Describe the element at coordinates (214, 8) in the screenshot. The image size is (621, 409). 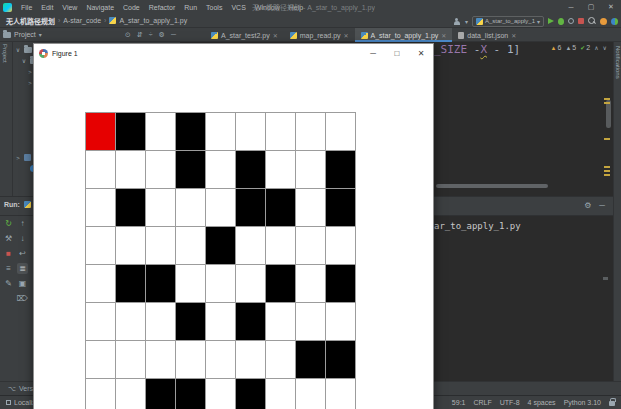
I see `menu-tools: Tools` at that location.